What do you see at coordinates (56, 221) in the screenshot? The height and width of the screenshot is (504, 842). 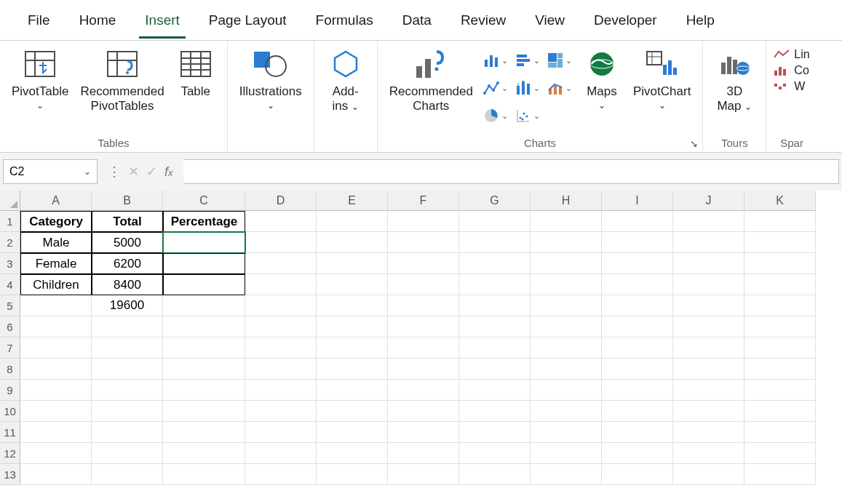 I see `cell: Category` at bounding box center [56, 221].